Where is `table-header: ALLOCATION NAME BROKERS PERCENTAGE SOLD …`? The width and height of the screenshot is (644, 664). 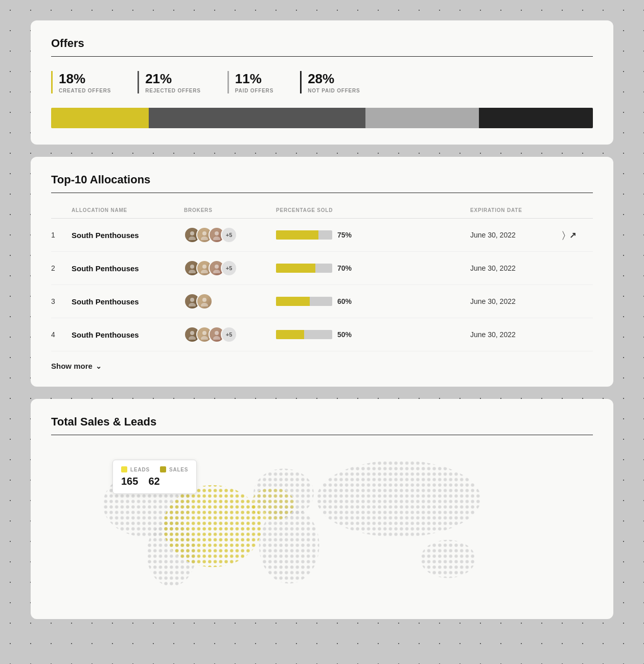
table-header: ALLOCATION NAME BROKERS PERCENTAGE SOLD … is located at coordinates (322, 213).